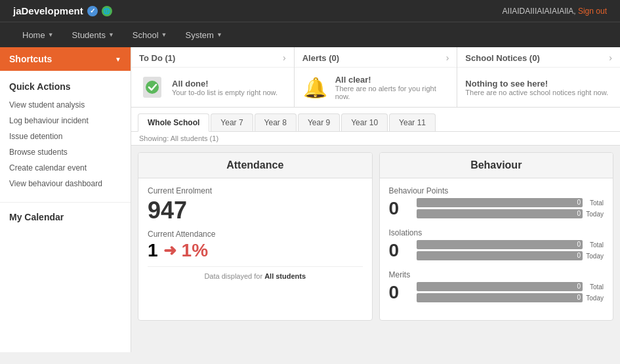 The height and width of the screenshot is (364, 620). Describe the element at coordinates (594, 203) in the screenshot. I see `behaviour-points-total-label: Total` at that location.